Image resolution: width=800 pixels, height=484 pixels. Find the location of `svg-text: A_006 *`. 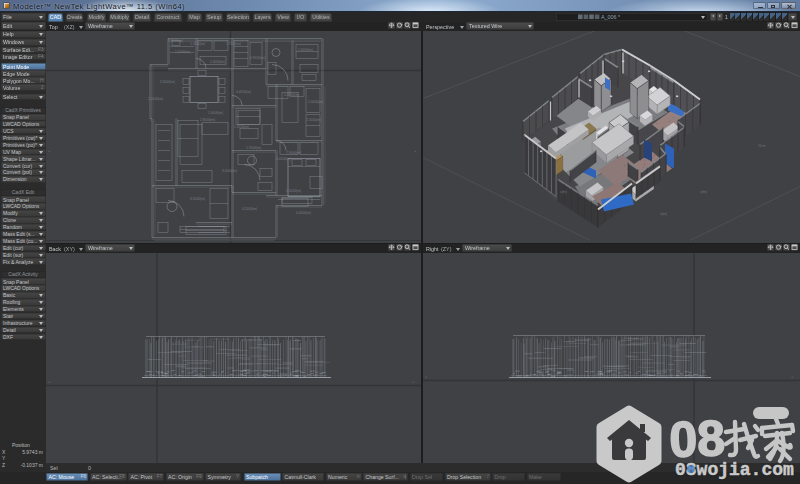

svg-text: A_006 * is located at coordinates (611, 17).